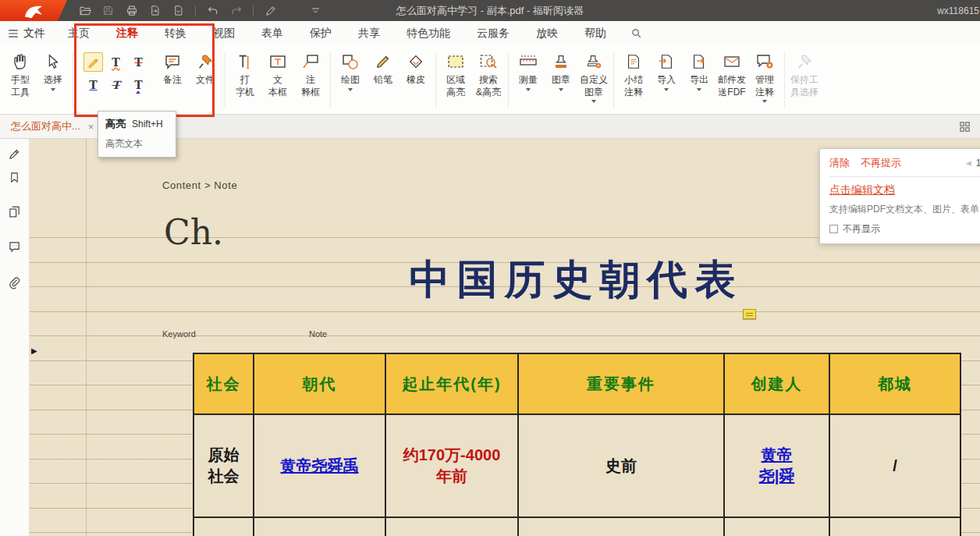 Image resolution: width=980 pixels, height=536 pixels. I want to click on annotate-pencil-icon, so click(15, 154).